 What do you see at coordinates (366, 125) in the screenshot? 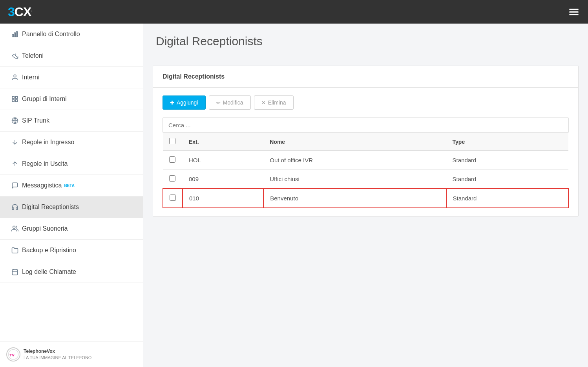
I see `search-input` at bounding box center [366, 125].